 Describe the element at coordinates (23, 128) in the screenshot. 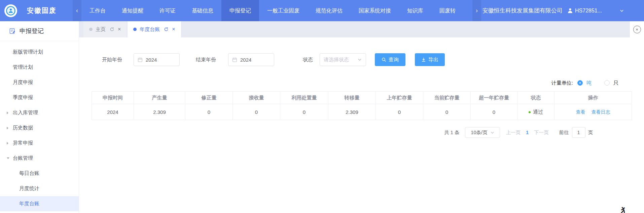

I see `sidebar-item-label: 历史数据` at that location.